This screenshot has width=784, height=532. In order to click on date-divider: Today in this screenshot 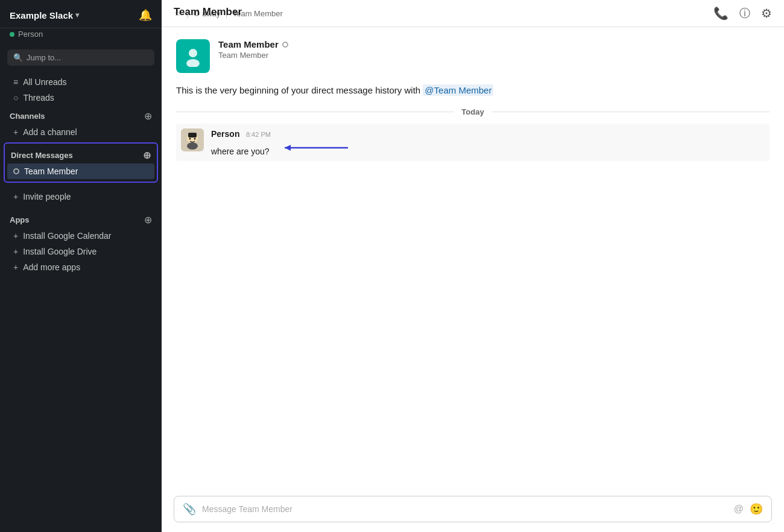, I will do `click(473, 112)`.